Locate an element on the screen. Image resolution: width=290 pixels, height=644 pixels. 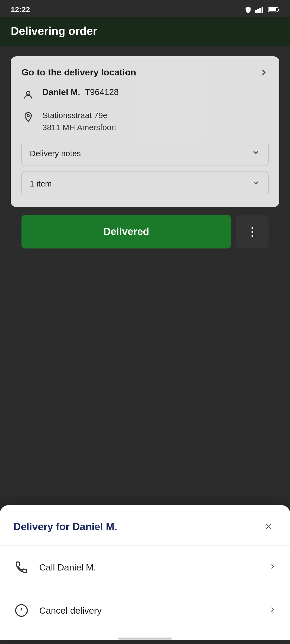
delivery-notes-label: Delivery notes is located at coordinates (55, 153).